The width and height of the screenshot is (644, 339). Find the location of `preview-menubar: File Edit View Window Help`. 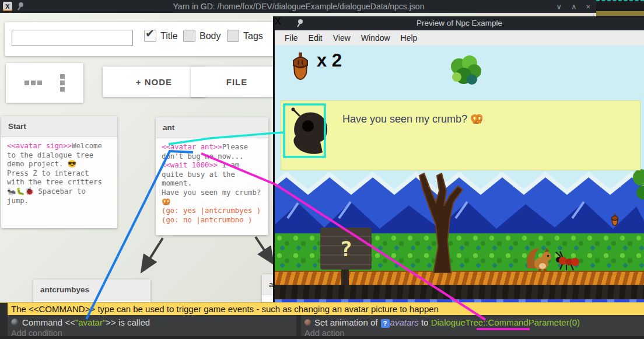

preview-menubar: File Edit View Window Help is located at coordinates (460, 38).